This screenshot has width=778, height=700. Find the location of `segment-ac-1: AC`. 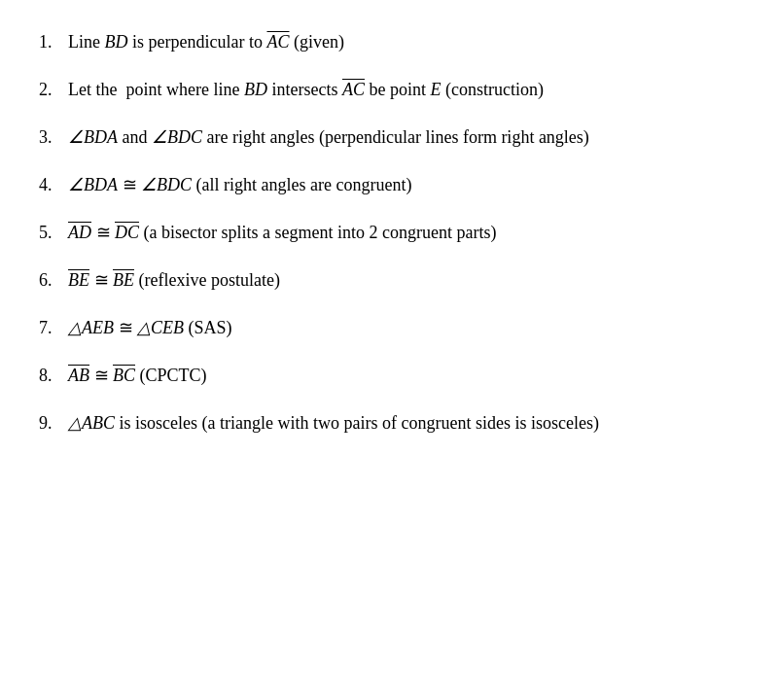

segment-ac-1: AC is located at coordinates (278, 42).